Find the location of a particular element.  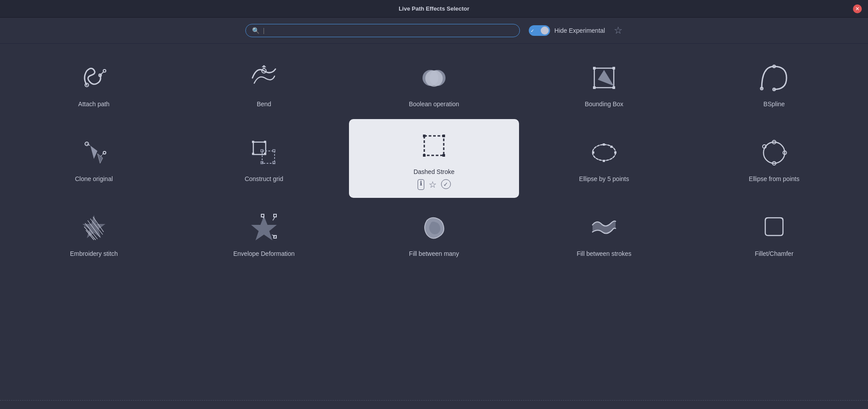

effect-item-fillet-chamfer: Fillet/Chamfer is located at coordinates (774, 233).